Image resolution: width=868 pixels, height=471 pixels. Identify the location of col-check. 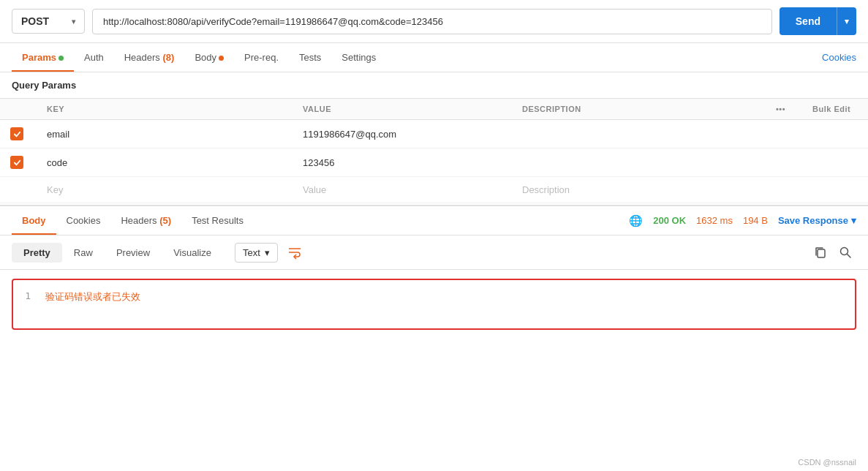
(18, 110).